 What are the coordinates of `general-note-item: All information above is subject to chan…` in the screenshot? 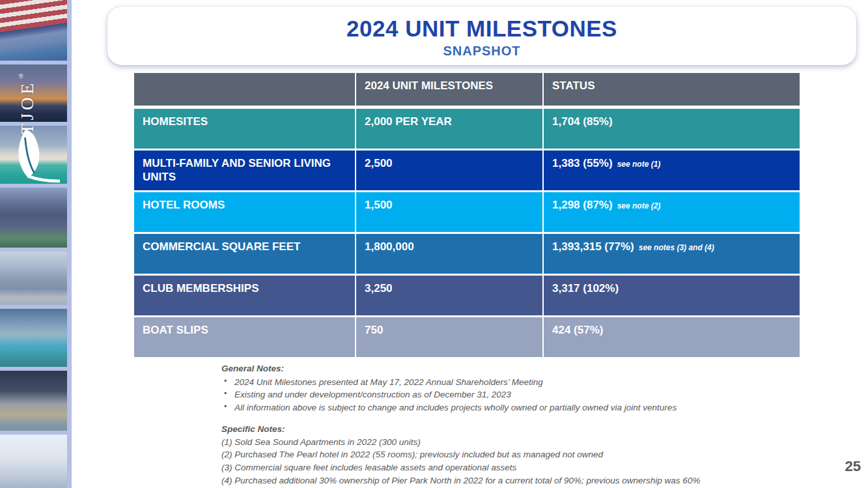 It's located at (509, 408).